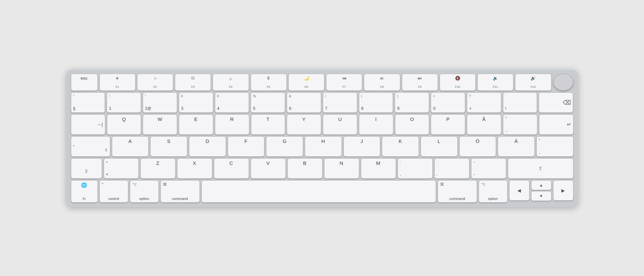 Image resolution: width=644 pixels, height=276 pixels. What do you see at coordinates (232, 168) in the screenshot?
I see `key-c: C` at bounding box center [232, 168].